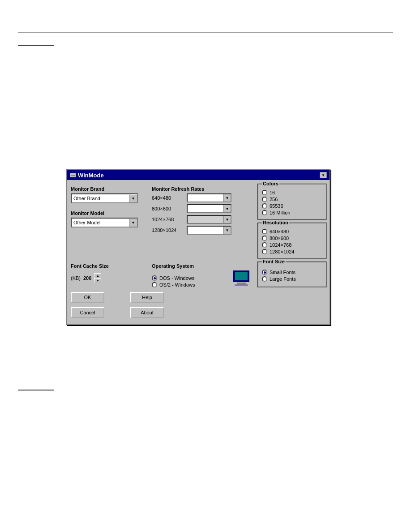 The height and width of the screenshot is (532, 411). What do you see at coordinates (203, 189) in the screenshot?
I see `refresh-rates-label: Monitor Refresh Rates` at bounding box center [203, 189].